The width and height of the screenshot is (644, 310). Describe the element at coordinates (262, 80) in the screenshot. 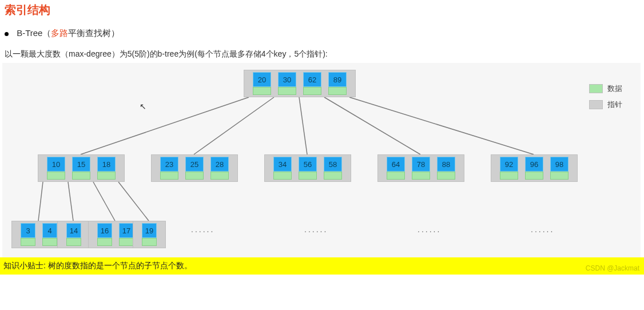

I see `btree-key: 20` at that location.